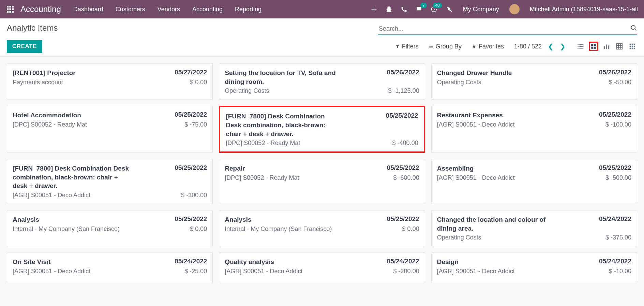 This screenshot has width=644, height=306. What do you see at coordinates (169, 10) in the screenshot?
I see `nav-vendors: Vendors` at bounding box center [169, 10].